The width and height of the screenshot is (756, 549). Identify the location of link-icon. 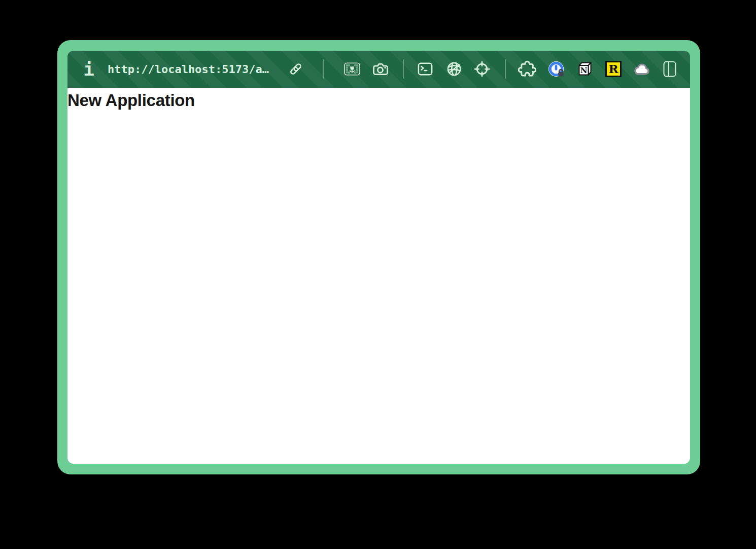
(296, 69).